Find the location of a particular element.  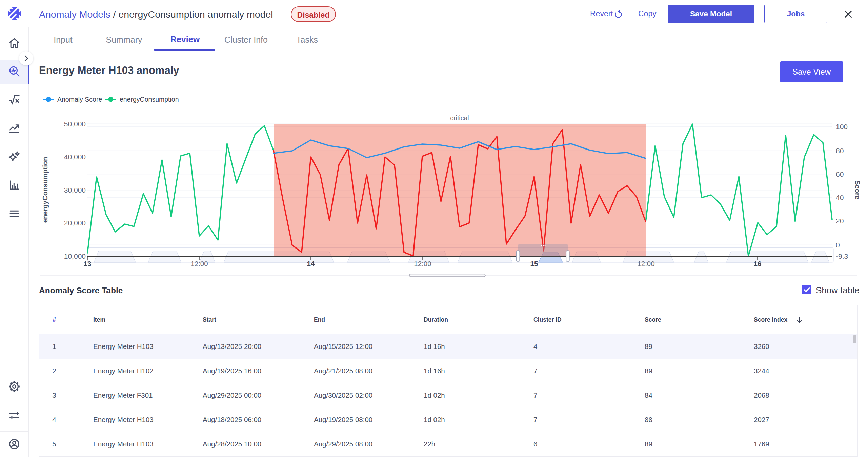

svg-text: 80 is located at coordinates (840, 151).